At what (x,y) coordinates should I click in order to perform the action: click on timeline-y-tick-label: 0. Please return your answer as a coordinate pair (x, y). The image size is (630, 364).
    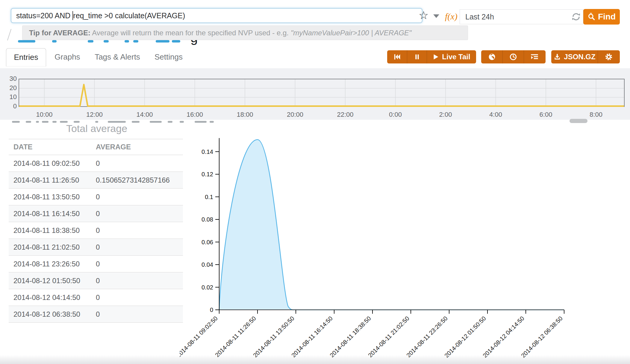
    Looking at the image, I should click on (11, 106).